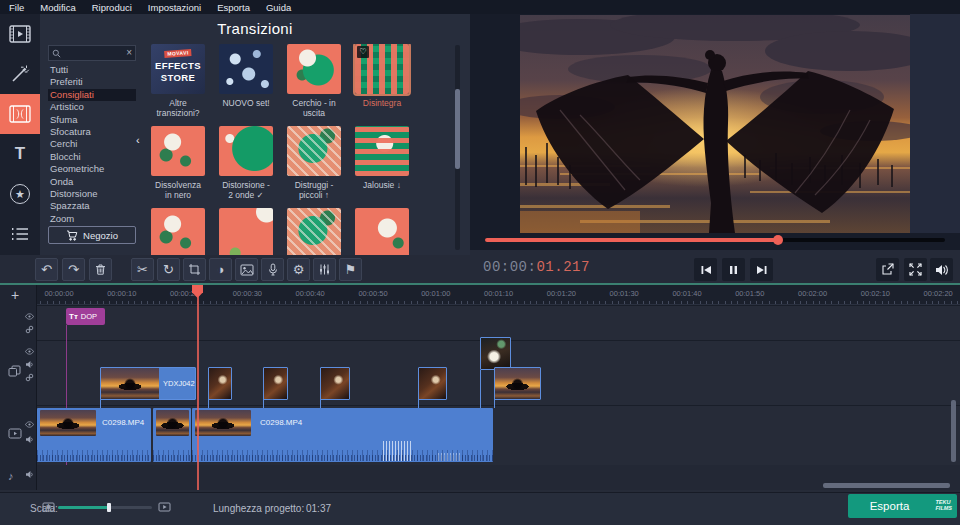 The image size is (960, 525). What do you see at coordinates (94, 53) in the screenshot?
I see `search-input` at bounding box center [94, 53].